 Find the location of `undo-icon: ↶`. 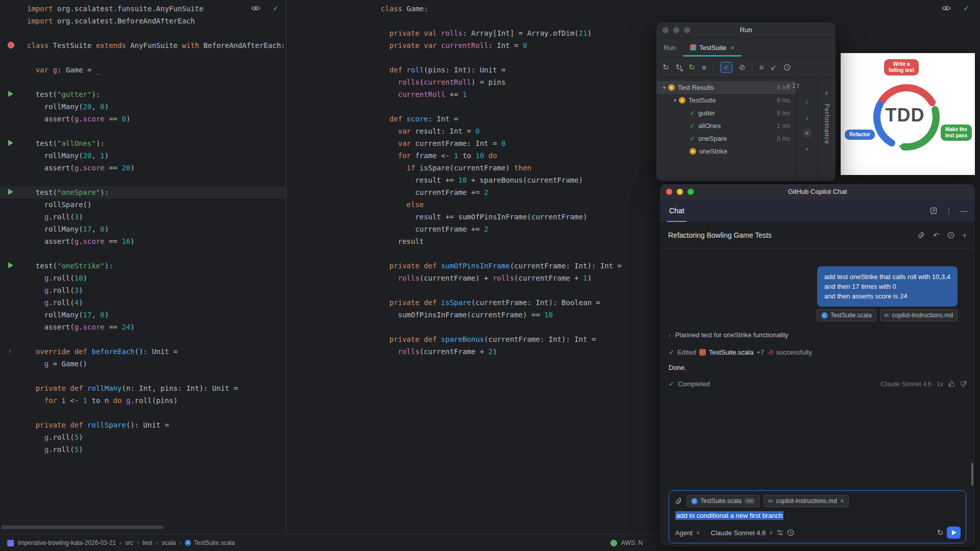

undo-icon: ↶ is located at coordinates (936, 235).